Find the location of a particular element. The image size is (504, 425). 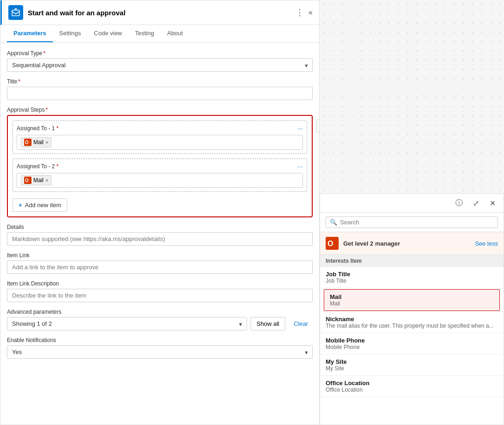

step-2-label: Assigned To - 2 * is located at coordinates (38, 166).